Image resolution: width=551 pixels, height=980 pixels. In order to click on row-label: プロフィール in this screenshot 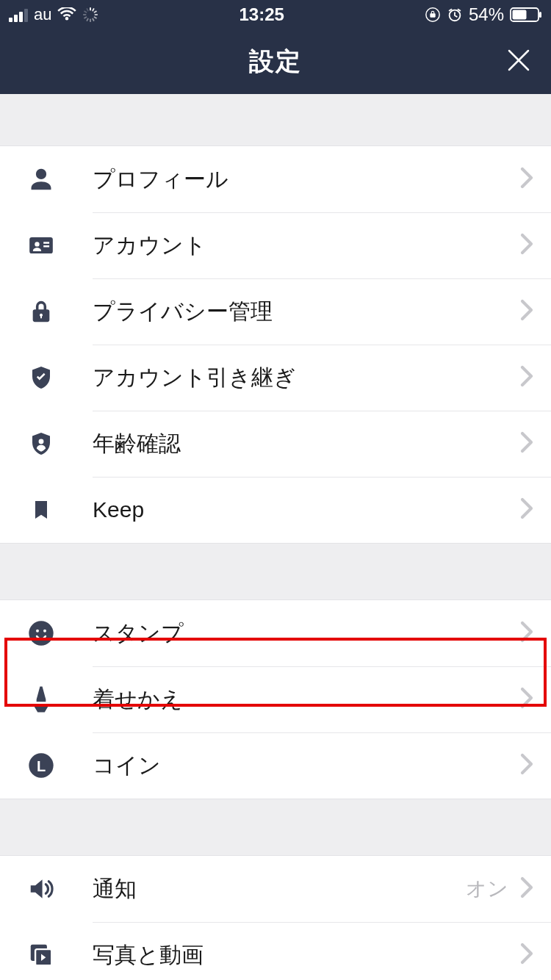, I will do `click(306, 179)`.